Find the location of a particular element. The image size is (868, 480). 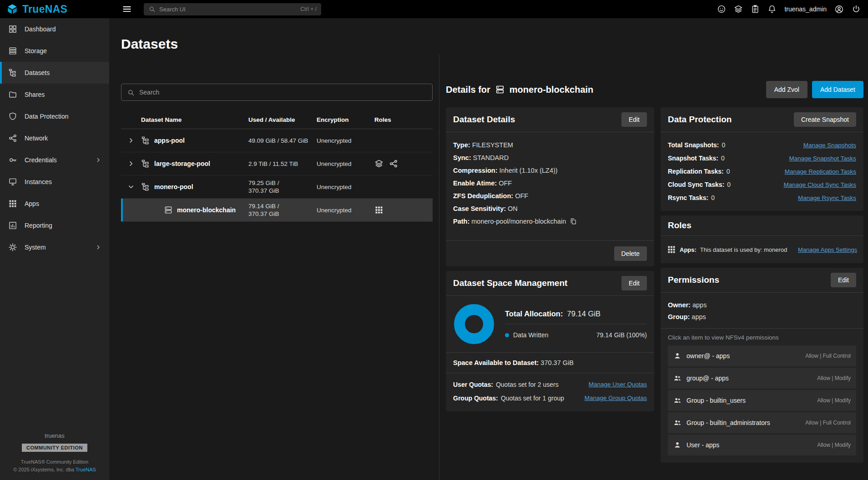

alerts-bell-icon is located at coordinates (772, 9).